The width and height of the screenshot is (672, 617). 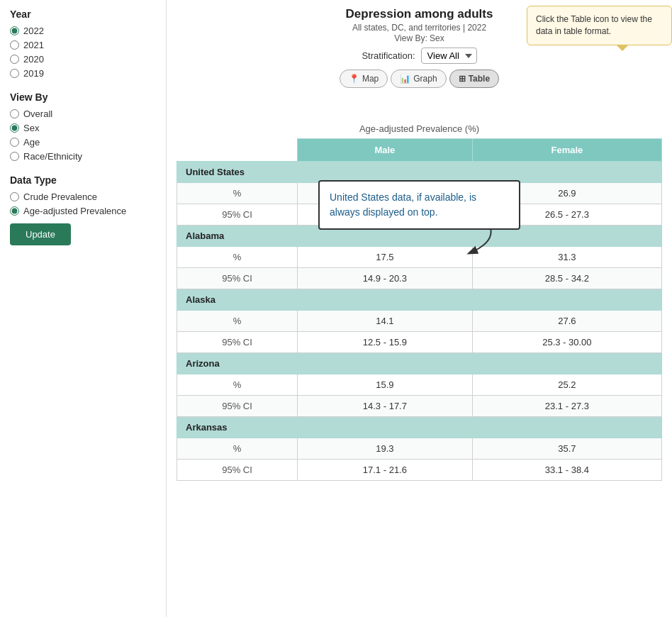 What do you see at coordinates (420, 300) in the screenshot?
I see `state-name: Alaska` at bounding box center [420, 300].